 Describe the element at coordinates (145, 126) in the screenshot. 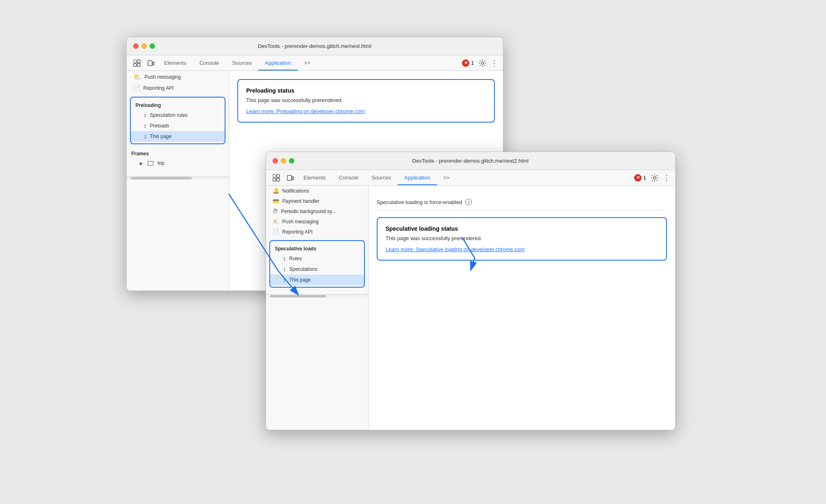

I see `arrows-icon-preloads: ↕` at that location.